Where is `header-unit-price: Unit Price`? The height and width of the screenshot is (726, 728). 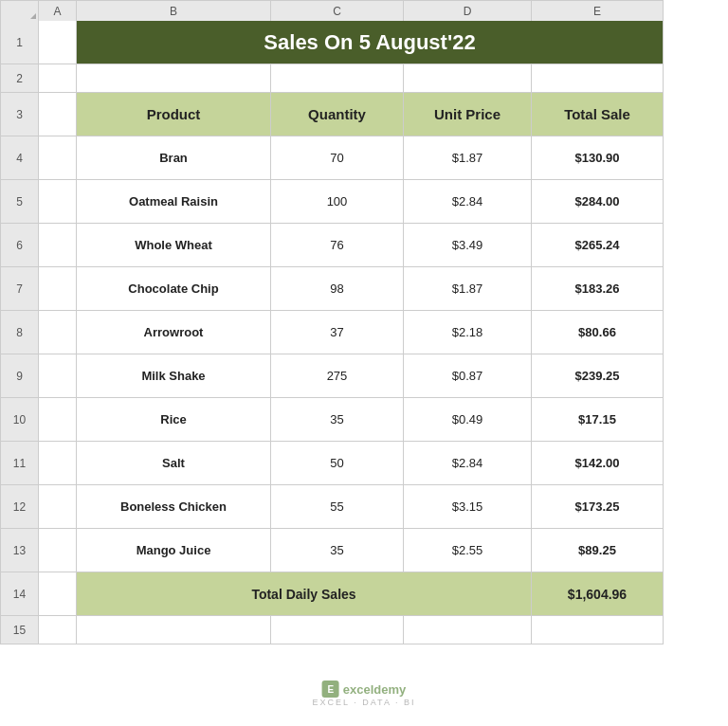
header-unit-price: Unit Price is located at coordinates (466, 115).